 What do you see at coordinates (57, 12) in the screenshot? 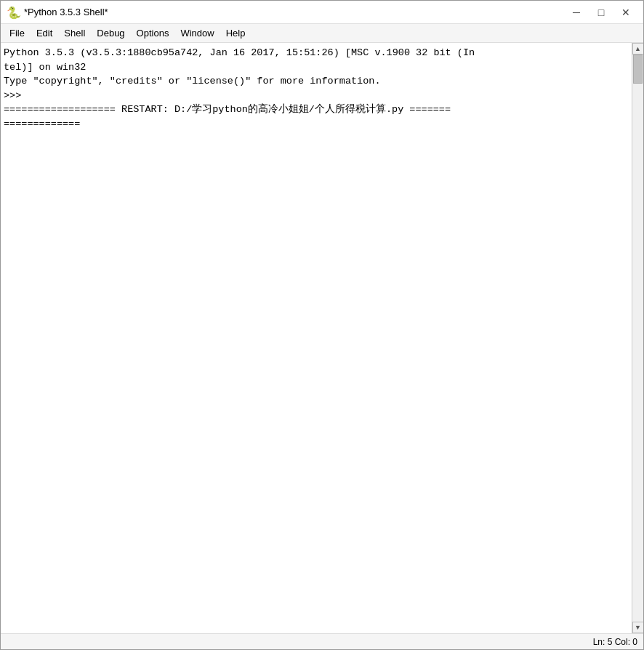
I see `title-bar-left: 🐍 *Python 3.5.3 Shell*` at bounding box center [57, 12].